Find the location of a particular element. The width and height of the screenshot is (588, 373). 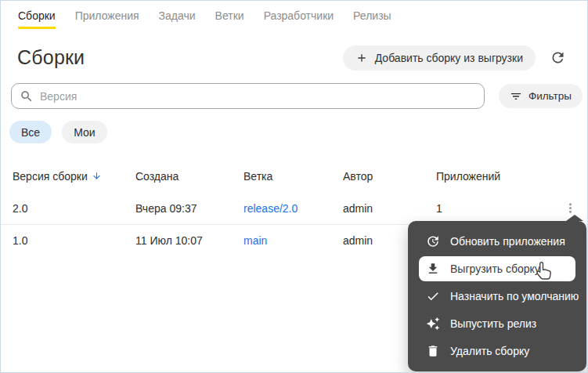

menu-item-download-build: Выгрузить сборку is located at coordinates (497, 269).